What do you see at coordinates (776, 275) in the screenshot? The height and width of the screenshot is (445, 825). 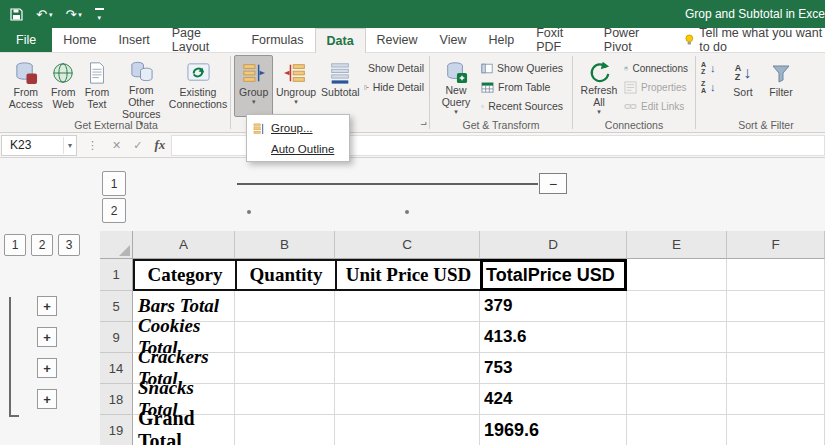 I see `cell-F1` at bounding box center [776, 275].